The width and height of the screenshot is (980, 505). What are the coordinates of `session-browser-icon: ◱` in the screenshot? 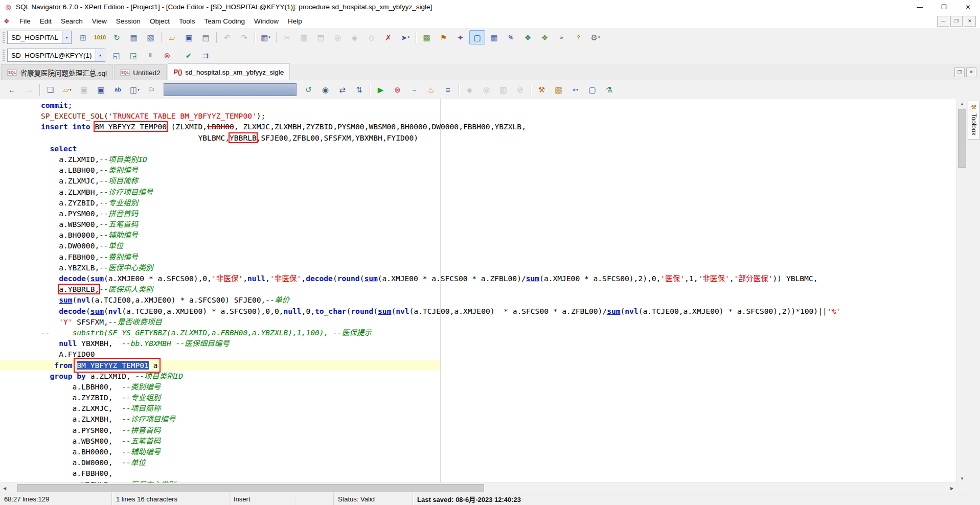 It's located at (117, 55).